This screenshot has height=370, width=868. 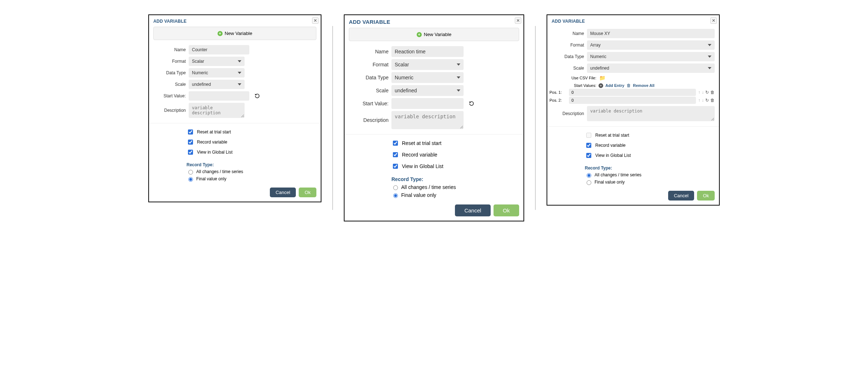 I want to click on add-variable-dialog-2: ADD VARIABLE ✕ + New Variable Name Forma…, so click(x=434, y=118).